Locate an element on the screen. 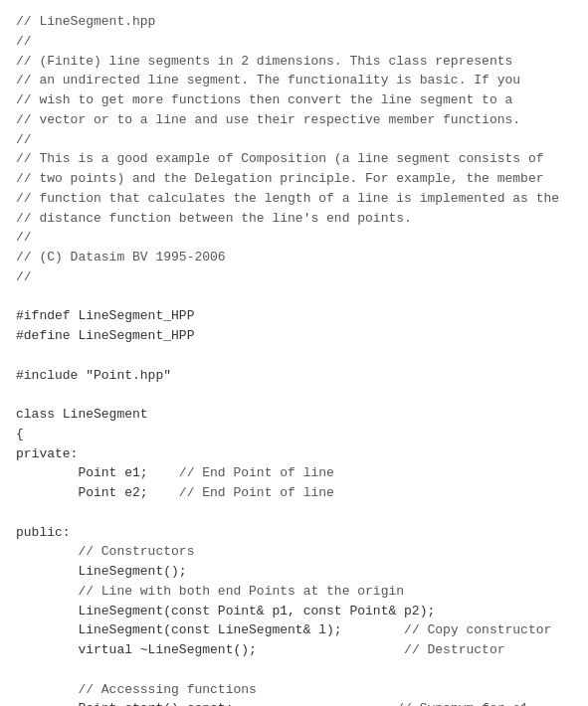 The height and width of the screenshot is (706, 588). code-line: #define LineSegment_HPP is located at coordinates (294, 336).